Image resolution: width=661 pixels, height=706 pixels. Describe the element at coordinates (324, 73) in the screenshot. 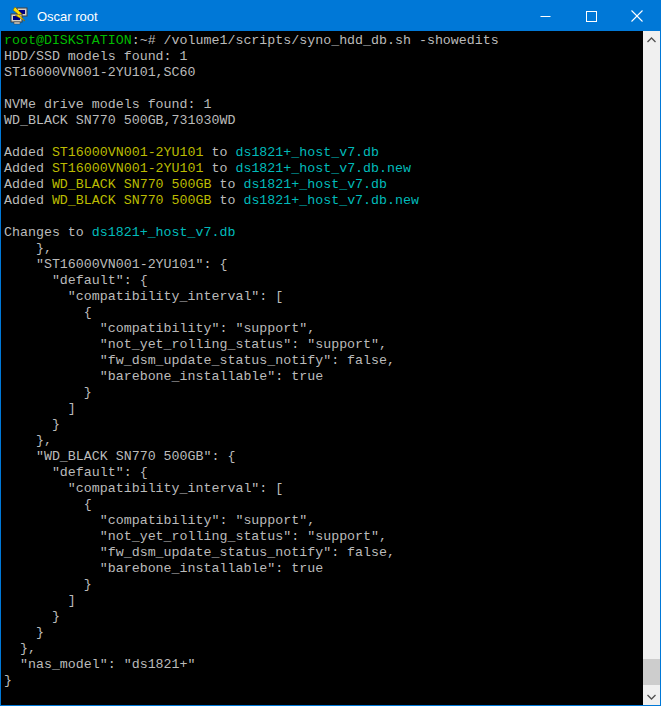

I see `terminal-line: ST16000VN001-2YU101,SC60` at that location.